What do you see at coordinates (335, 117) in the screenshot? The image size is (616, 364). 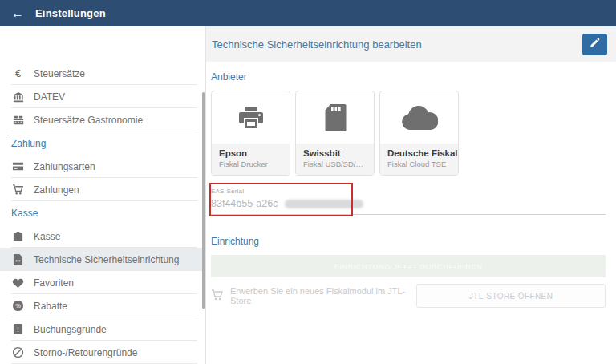 I see `sd-card-icon` at bounding box center [335, 117].